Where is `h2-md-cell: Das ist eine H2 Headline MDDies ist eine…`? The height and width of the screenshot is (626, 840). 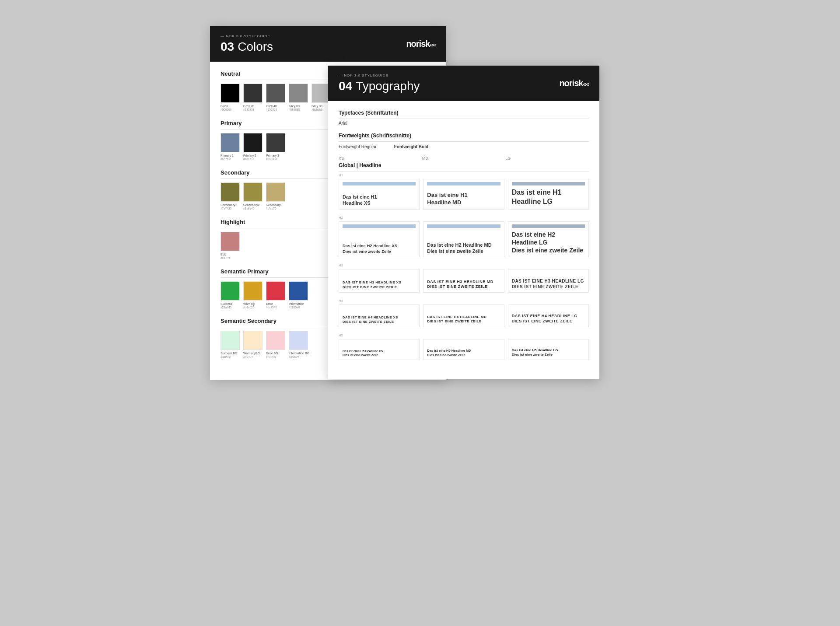 h2-md-cell: Das ist eine H2 Headline MDDies ist eine… is located at coordinates (464, 240).